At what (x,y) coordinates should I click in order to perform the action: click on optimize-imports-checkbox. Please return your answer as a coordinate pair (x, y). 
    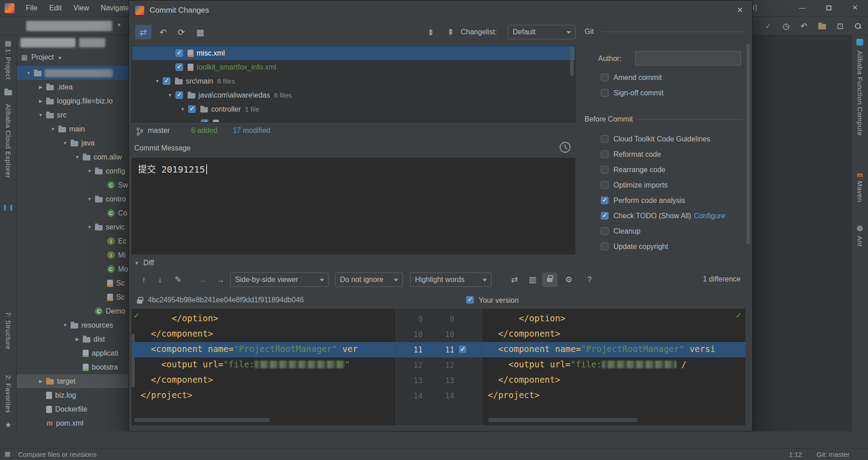
    Looking at the image, I should click on (605, 185).